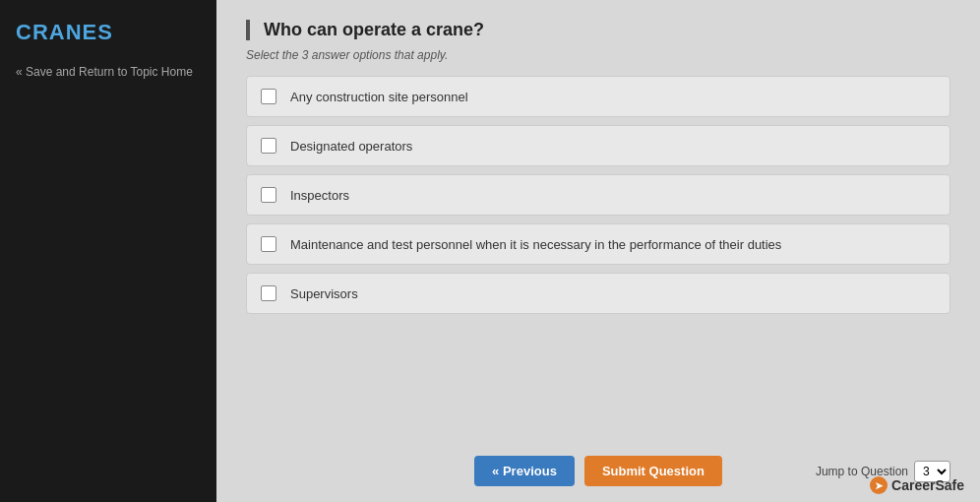 The width and height of the screenshot is (980, 502). Describe the element at coordinates (524, 471) in the screenshot. I see `previous-button: « Previous` at that location.